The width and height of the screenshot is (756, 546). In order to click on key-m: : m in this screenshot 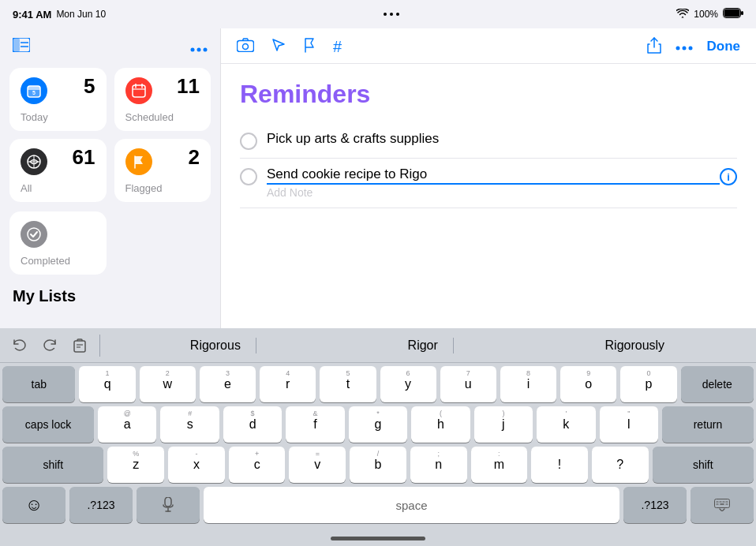, I will do `click(500, 465)`.